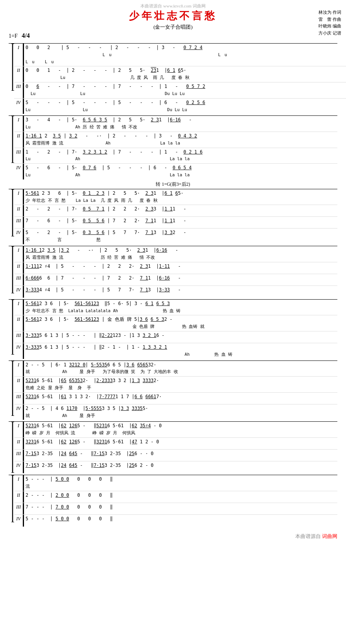 This screenshot has width=346, height=644. I want to click on voices-1: I 0 0 2 | 5 - - - | 2 - - - | 3 - 0 7 2 …, so click(180, 79).